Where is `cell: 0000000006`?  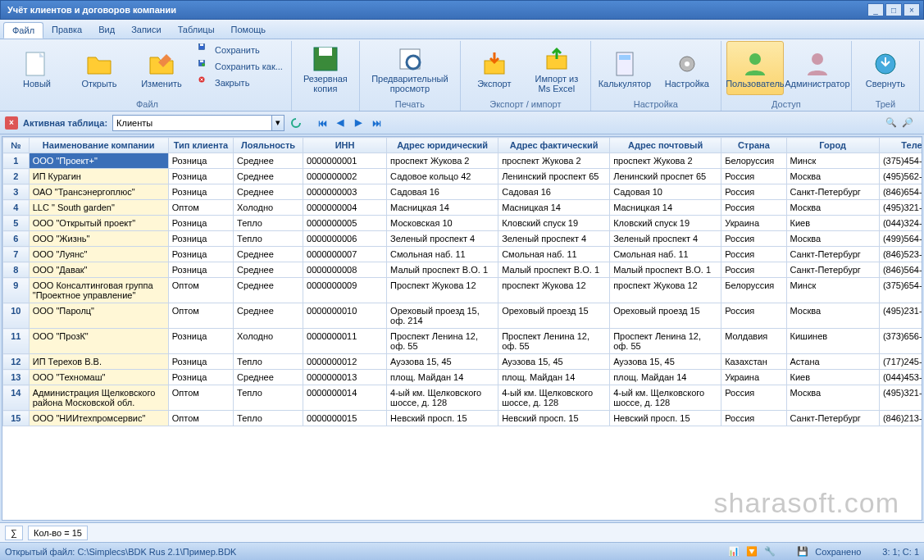
cell: 0000000006 is located at coordinates (345, 239).